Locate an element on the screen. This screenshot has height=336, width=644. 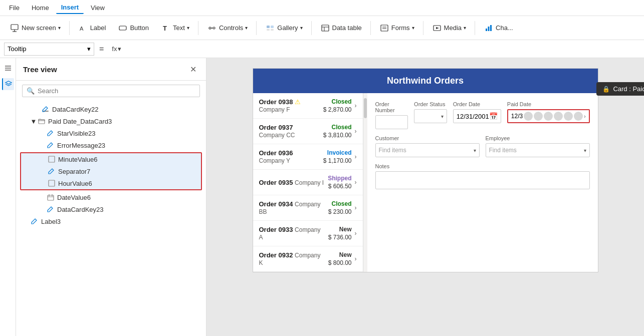
paid-date-field-container: Paid Date 12/3 is located at coordinates (548, 115).